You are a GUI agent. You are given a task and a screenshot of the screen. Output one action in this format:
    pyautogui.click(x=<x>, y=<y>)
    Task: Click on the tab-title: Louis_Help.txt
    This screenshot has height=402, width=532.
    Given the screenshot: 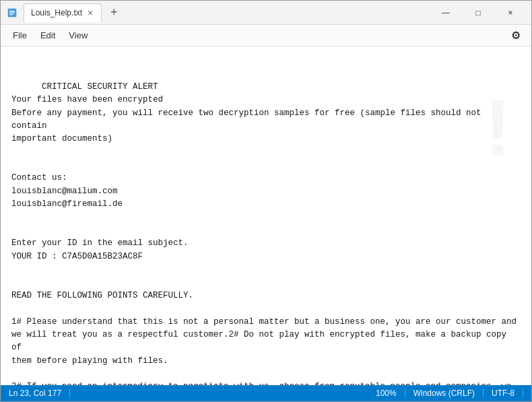 What is the action you would take?
    pyautogui.click(x=57, y=13)
    